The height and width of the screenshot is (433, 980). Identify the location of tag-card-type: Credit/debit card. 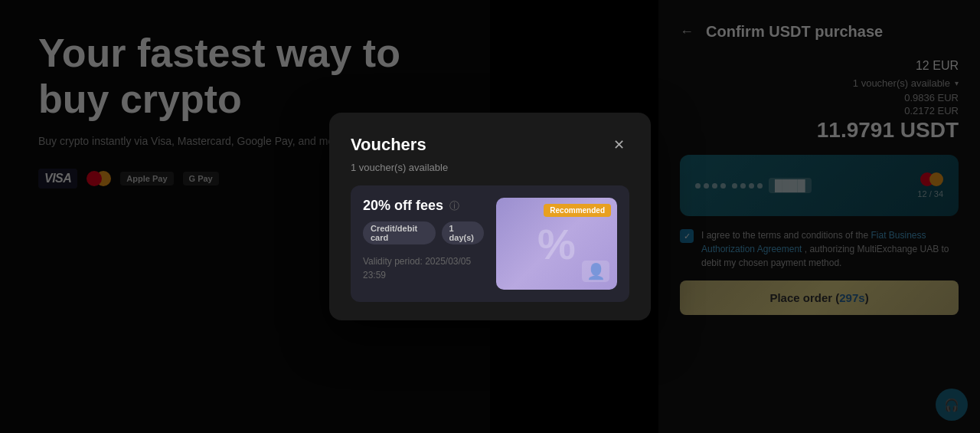
(400, 233).